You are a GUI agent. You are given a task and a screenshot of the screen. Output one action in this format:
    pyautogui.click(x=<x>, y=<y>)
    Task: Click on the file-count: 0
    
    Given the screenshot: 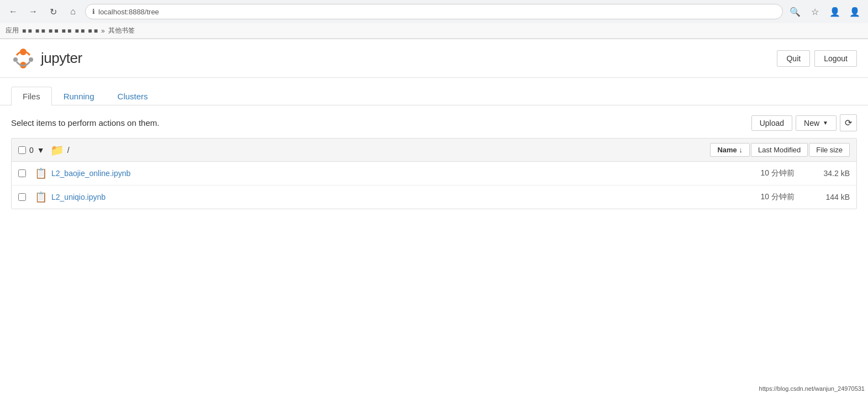 What is the action you would take?
    pyautogui.click(x=31, y=150)
    